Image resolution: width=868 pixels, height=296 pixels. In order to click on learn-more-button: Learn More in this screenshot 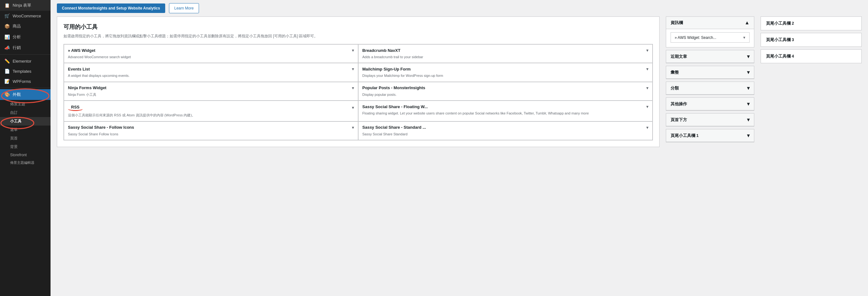, I will do `click(184, 8)`.